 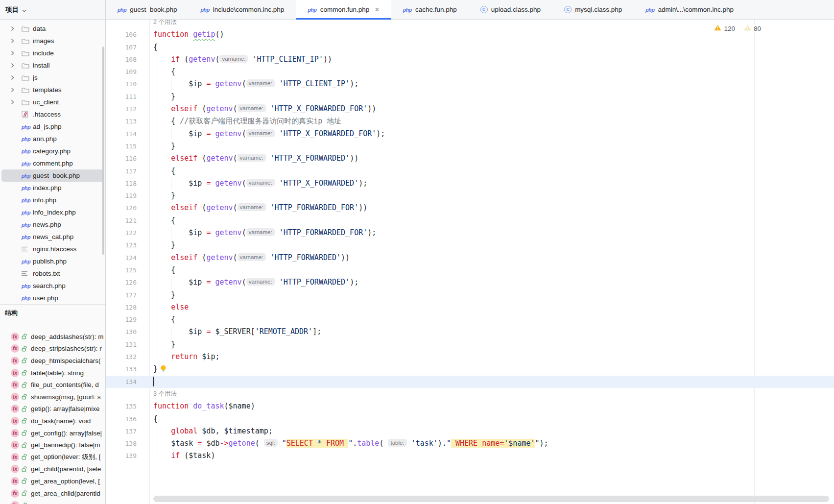 What do you see at coordinates (53, 224) in the screenshot?
I see `tree-item-news.php: phpnews.php` at bounding box center [53, 224].